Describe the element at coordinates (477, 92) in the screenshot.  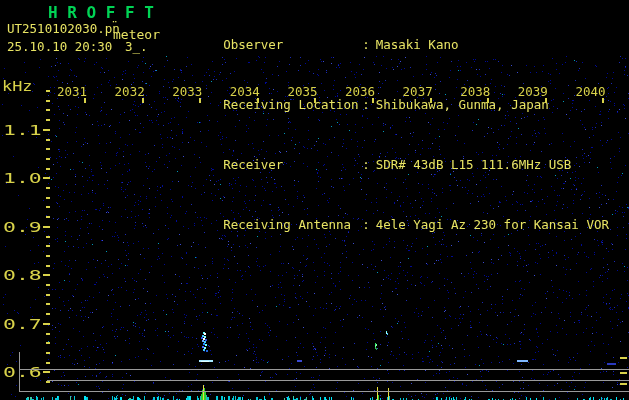
I see `x-axis-label: 2038` at that location.